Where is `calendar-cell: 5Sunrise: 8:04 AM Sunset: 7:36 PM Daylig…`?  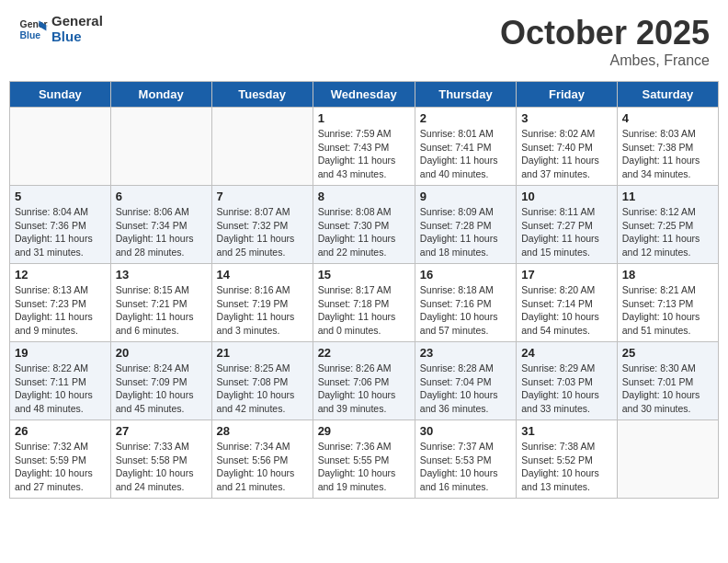 calendar-cell: 5Sunrise: 8:04 AM Sunset: 7:36 PM Daylig… is located at coordinates (61, 224).